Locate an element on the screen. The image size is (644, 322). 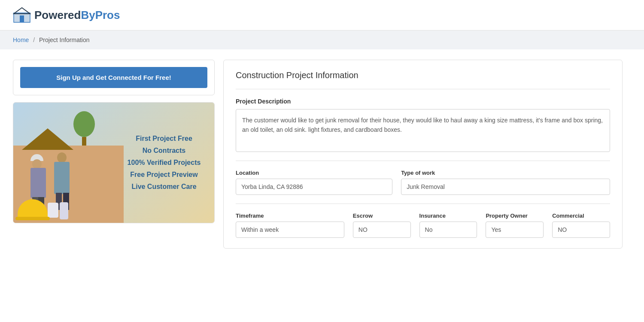
insurance-label: Insurance is located at coordinates (448, 216).